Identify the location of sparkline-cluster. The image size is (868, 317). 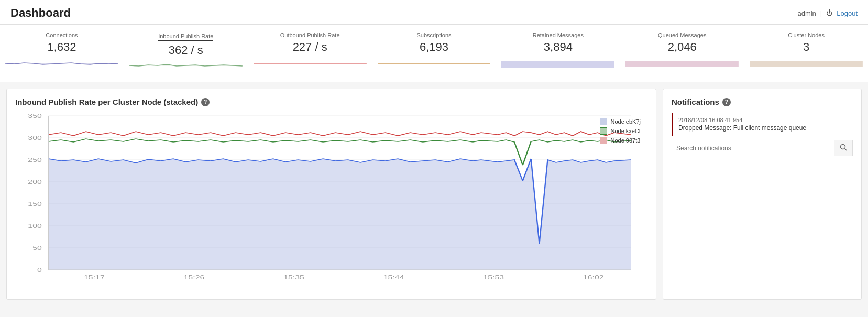
(806, 63).